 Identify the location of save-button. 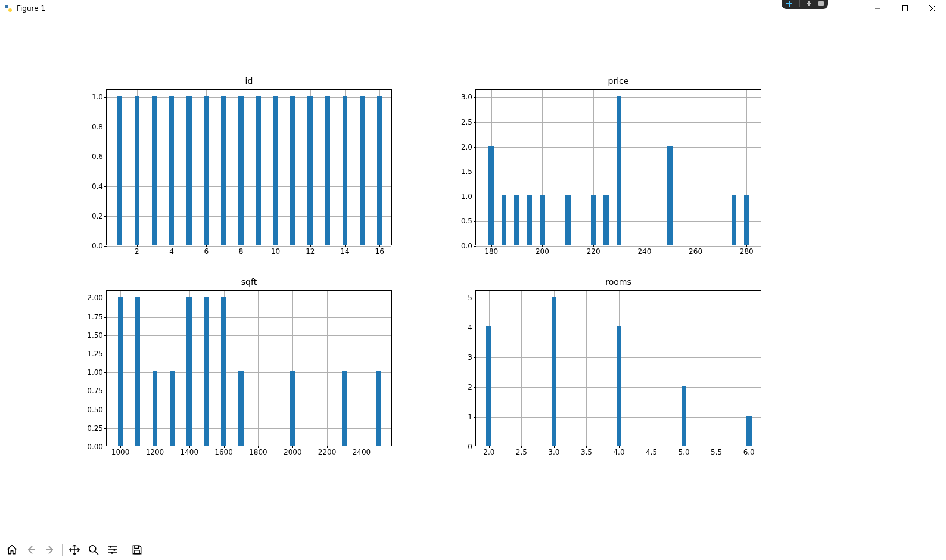
(137, 550).